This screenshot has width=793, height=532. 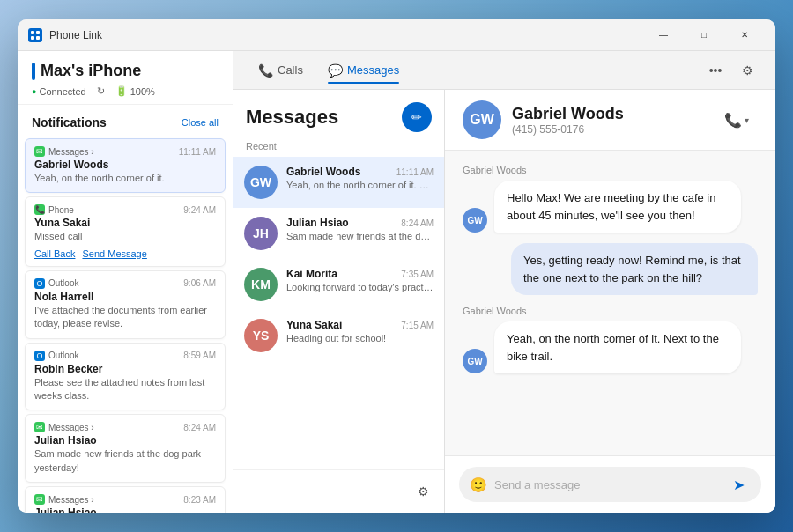 I want to click on bubble-row-1: GW Hello Max! We are meeting by the cafe…, so click(x=610, y=206).